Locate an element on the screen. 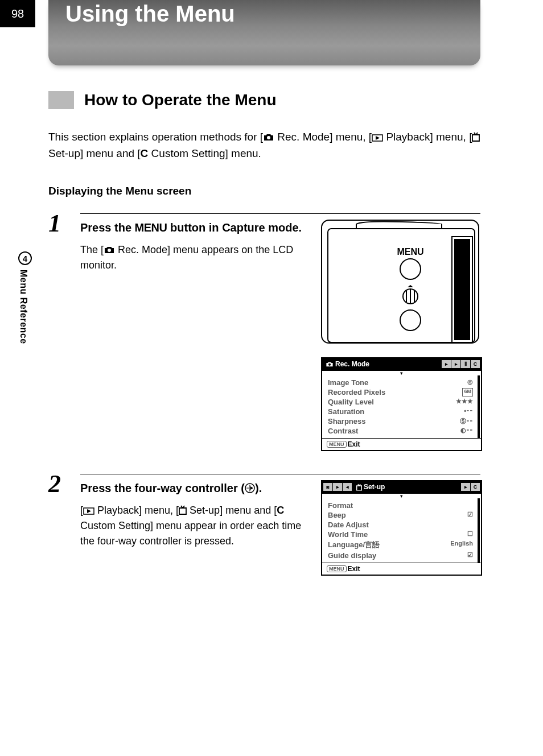  svg-text: MENU is located at coordinates (410, 251).